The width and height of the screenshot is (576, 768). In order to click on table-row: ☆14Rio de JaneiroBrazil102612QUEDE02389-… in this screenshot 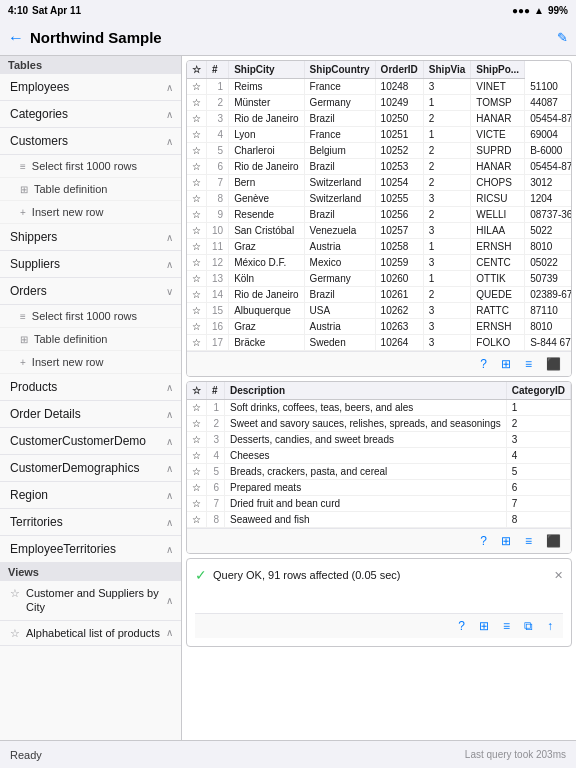, I will do `click(379, 295)`.